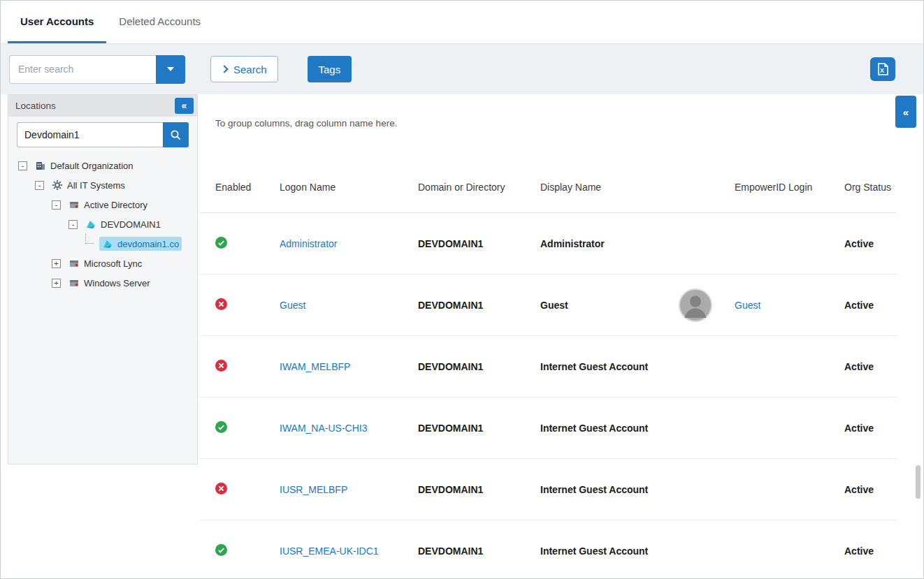  I want to click on it-systems-icon, so click(57, 185).